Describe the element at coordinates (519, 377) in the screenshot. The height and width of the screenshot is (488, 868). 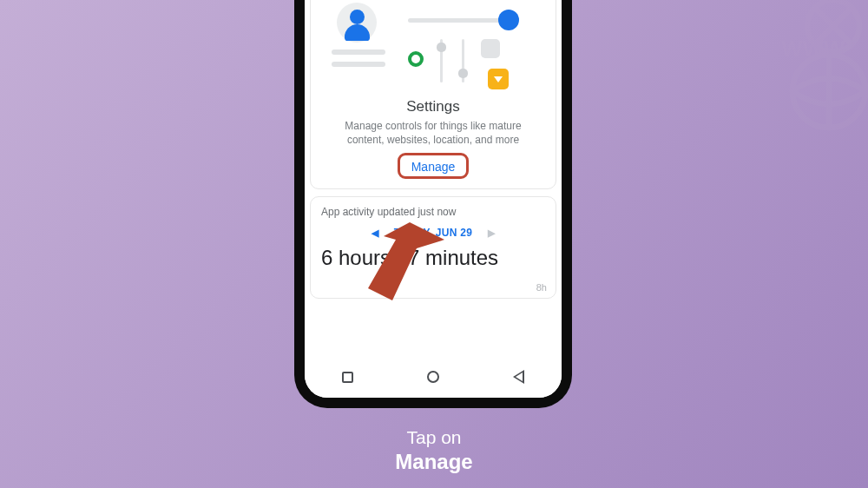
I see `back-button` at that location.